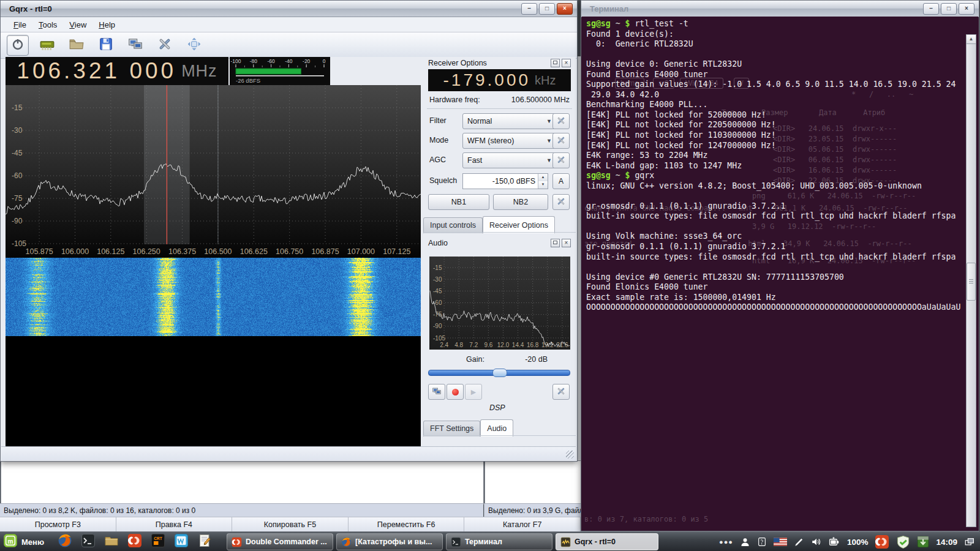  Describe the element at coordinates (500, 373) in the screenshot. I see `gain-slider-handle` at that location.